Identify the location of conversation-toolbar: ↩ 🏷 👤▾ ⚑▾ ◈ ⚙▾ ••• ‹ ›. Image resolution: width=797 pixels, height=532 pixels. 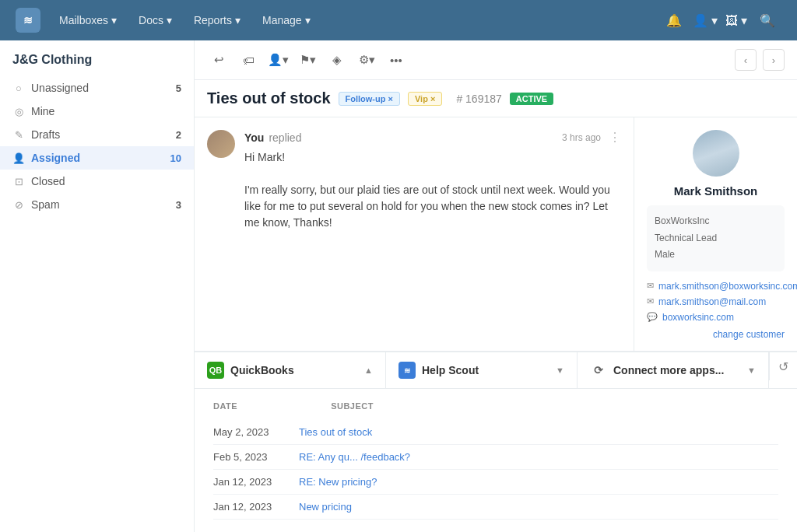
(496, 61).